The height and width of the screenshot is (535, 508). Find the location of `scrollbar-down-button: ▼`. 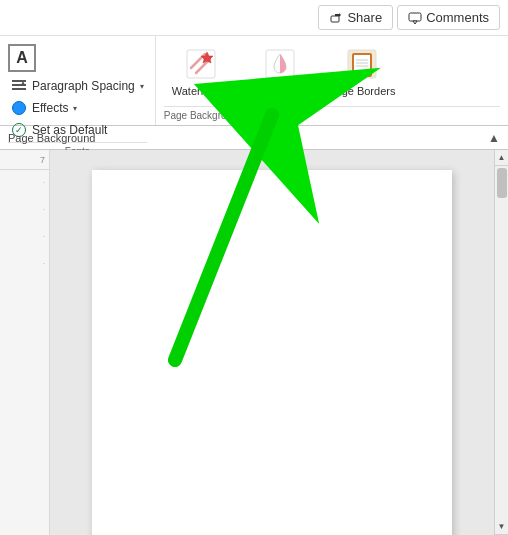

scrollbar-down-button: ▼ is located at coordinates (502, 527).